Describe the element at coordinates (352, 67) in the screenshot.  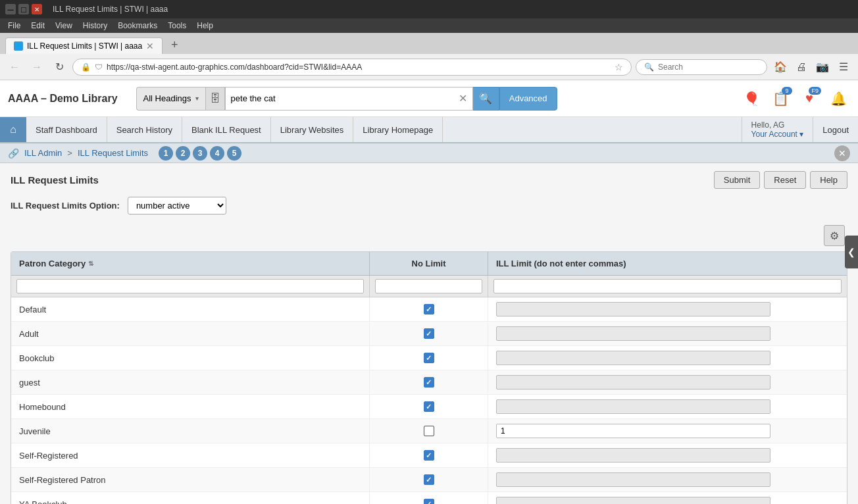
I see `url-bar: 🔒 🛡 https://qa-stwi-agent.auto-graphics.…` at that location.